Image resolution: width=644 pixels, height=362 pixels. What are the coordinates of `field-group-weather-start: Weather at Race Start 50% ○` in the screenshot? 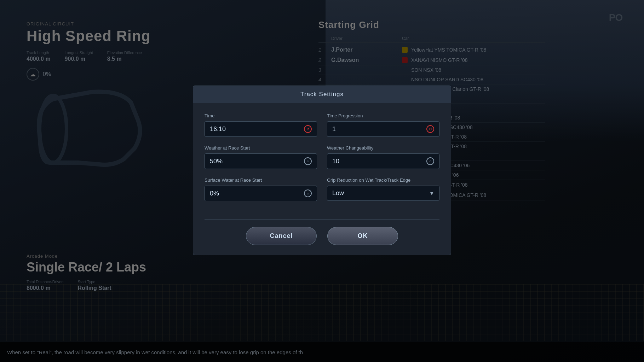 It's located at (261, 157).